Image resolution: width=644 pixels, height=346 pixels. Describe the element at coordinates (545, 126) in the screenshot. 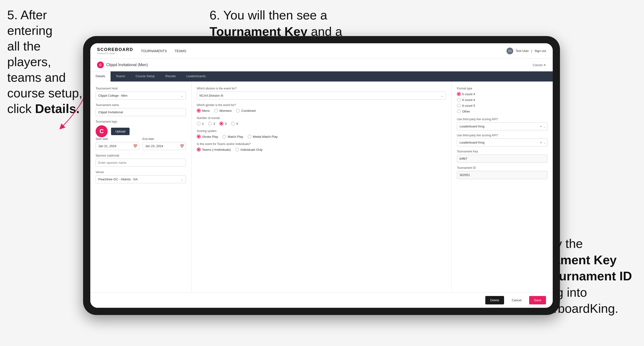

I see `api1-dropdown-icon: ⌄` at that location.